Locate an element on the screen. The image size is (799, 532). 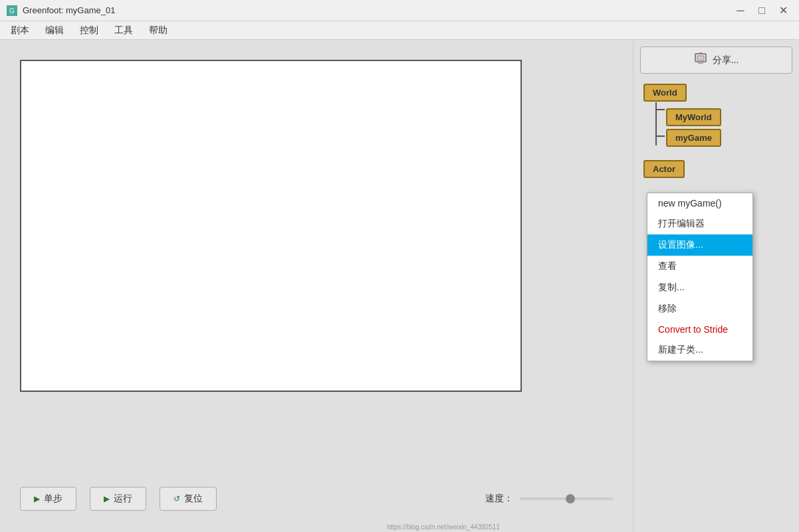
ctx-convert-stride: Convert to Stride is located at coordinates (700, 329).